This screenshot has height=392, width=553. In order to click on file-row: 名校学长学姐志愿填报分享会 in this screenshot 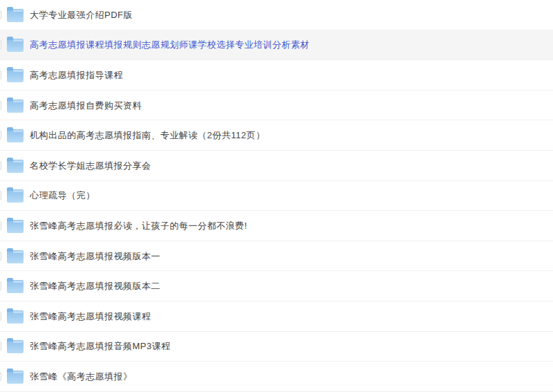, I will do `click(276, 166)`.